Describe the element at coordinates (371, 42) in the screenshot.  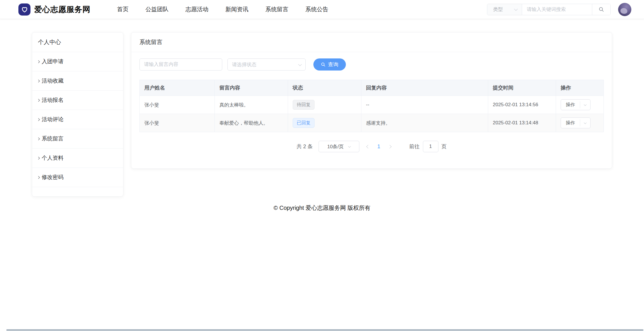
I see `panel-title: 系统留言` at that location.